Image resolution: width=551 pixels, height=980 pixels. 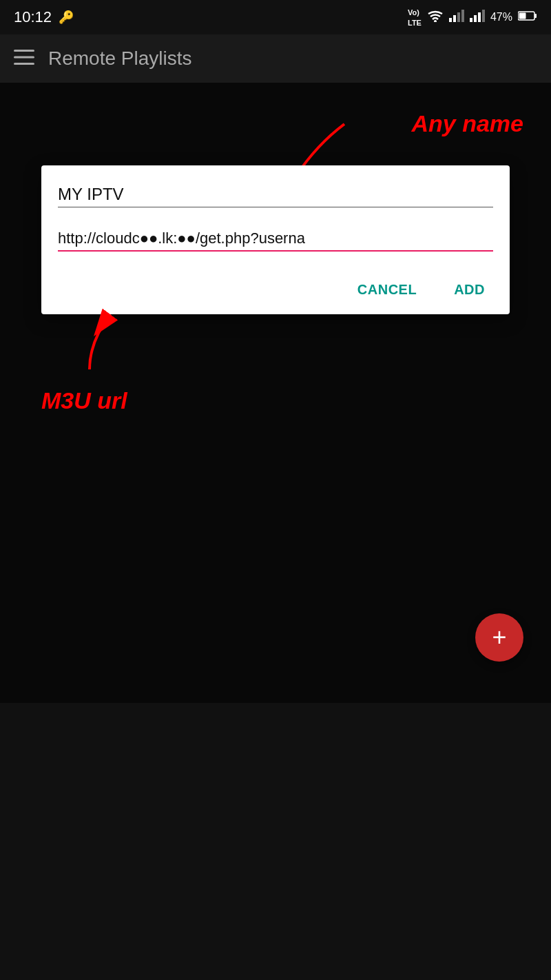 I want to click on key-icon: 🔑, so click(x=66, y=17).